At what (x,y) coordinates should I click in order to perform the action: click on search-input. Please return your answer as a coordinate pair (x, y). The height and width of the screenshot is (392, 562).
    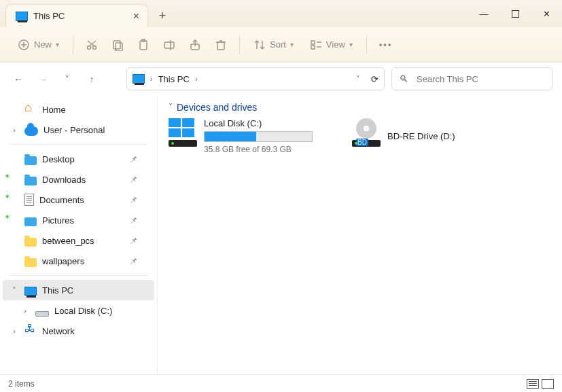
    Looking at the image, I should click on (480, 79).